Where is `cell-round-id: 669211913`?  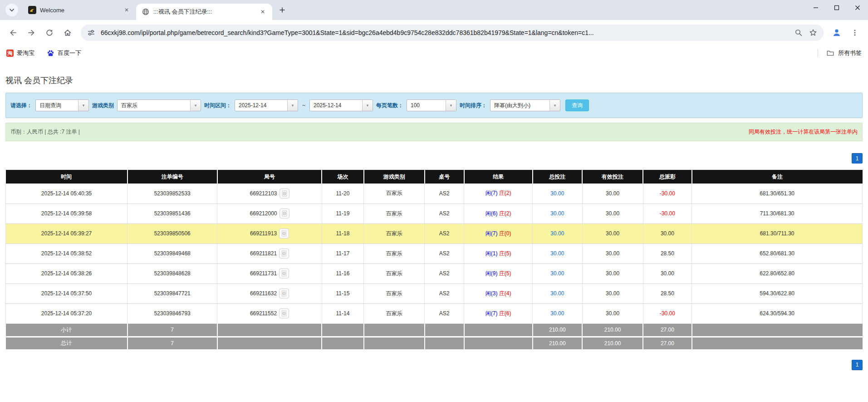 cell-round-id: 669211913 is located at coordinates (270, 233).